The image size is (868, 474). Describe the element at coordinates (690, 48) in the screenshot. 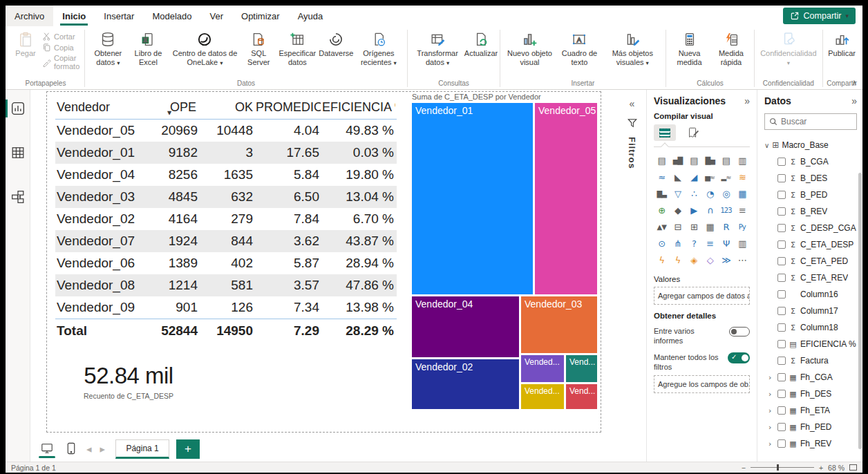

I see `new-measure-button: Nueva medida` at that location.